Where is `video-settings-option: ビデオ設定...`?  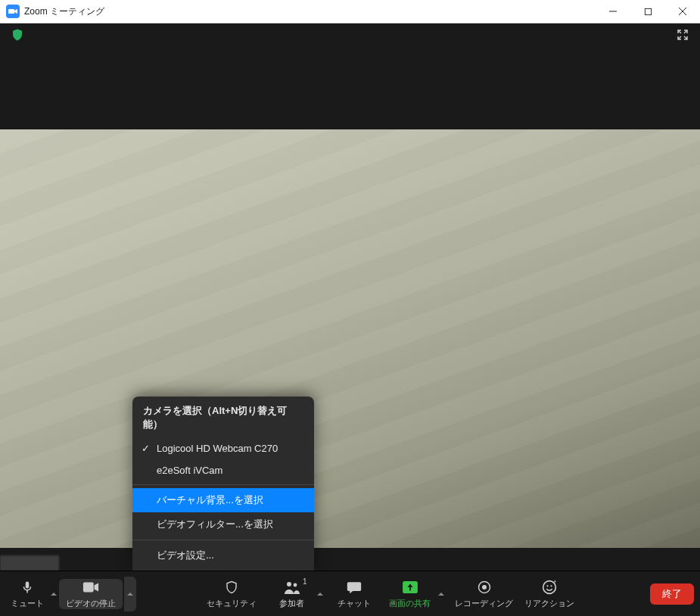 video-settings-option: ビデオ設定... is located at coordinates (223, 555).